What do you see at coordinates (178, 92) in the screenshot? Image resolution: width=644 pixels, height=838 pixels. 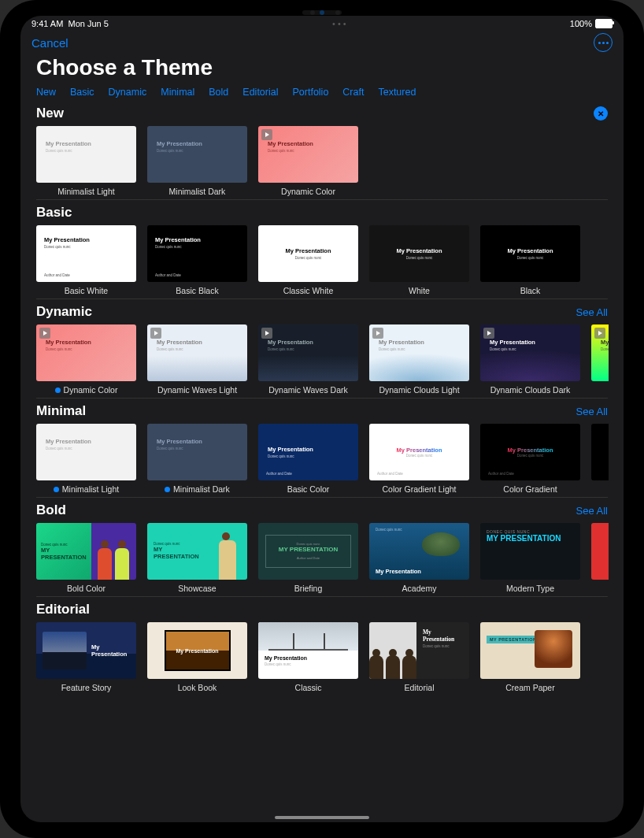 I see `category-minimal: Minimal` at bounding box center [178, 92].